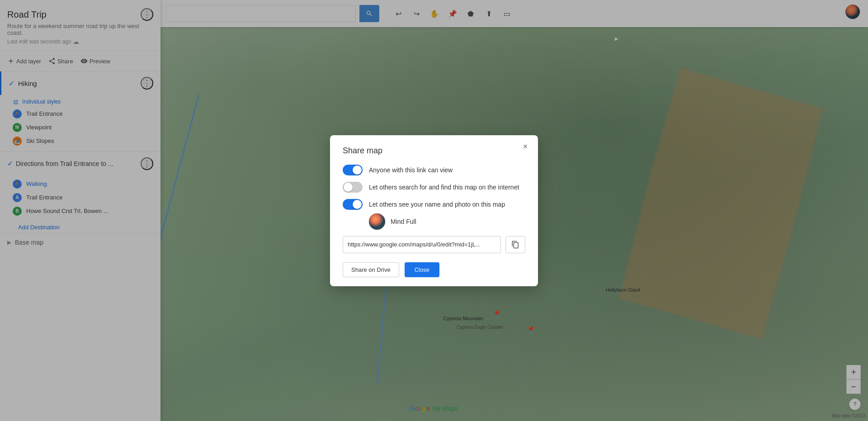 The width and height of the screenshot is (868, 421). Describe the element at coordinates (371, 270) in the screenshot. I see `share-on-drive-button: Share on Drive` at that location.